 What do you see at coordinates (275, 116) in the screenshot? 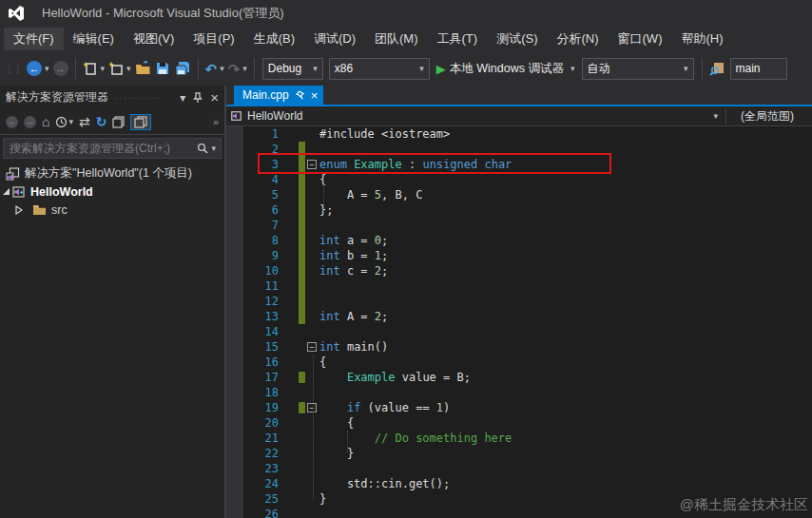
I see `navigation-project-dropdown: HelloWorld` at bounding box center [275, 116].